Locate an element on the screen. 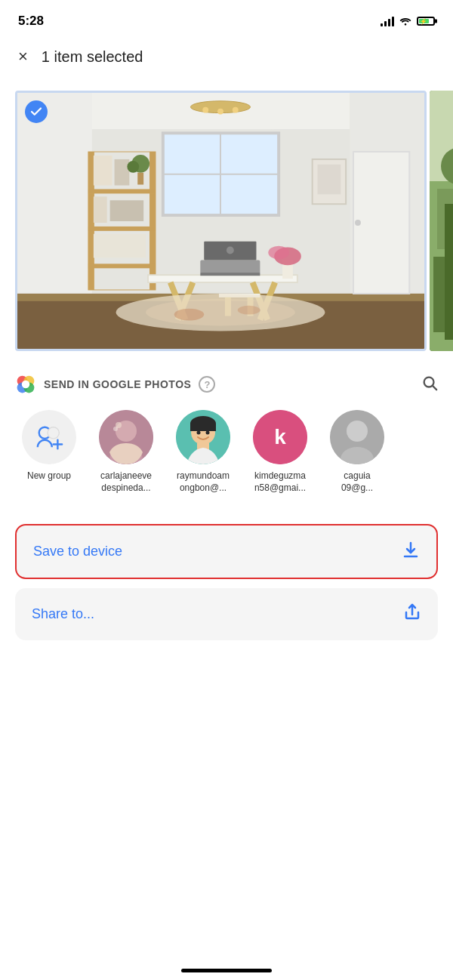  new-group-label: New group is located at coordinates (49, 476).